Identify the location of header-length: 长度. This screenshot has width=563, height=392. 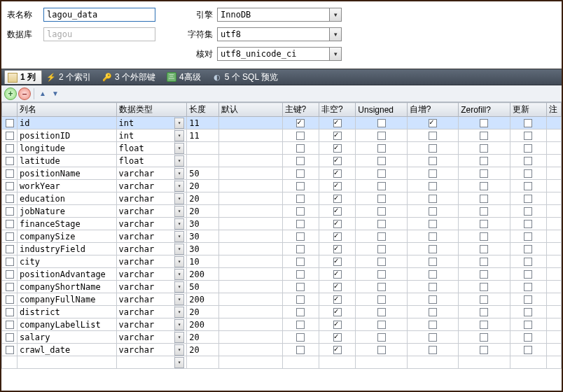
(203, 110).